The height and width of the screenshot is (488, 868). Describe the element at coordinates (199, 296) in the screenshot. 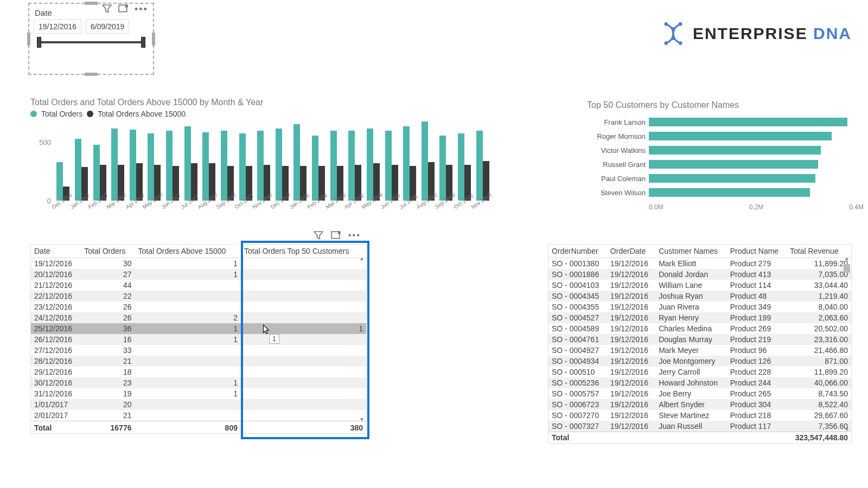

I see `table-row: 22/12/201622` at that location.